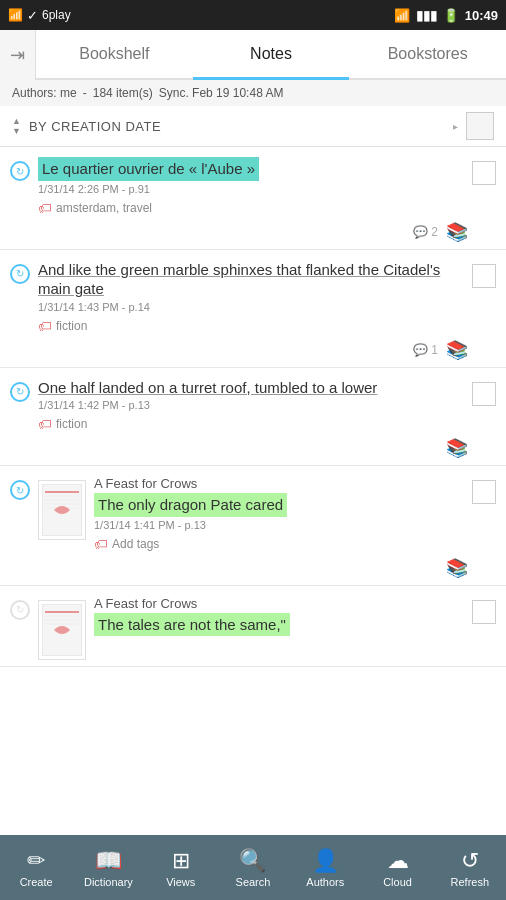 This screenshot has height=900, width=506. Describe the element at coordinates (18, 55) in the screenshot. I see `sidebar-toggle: ⇥` at that location.